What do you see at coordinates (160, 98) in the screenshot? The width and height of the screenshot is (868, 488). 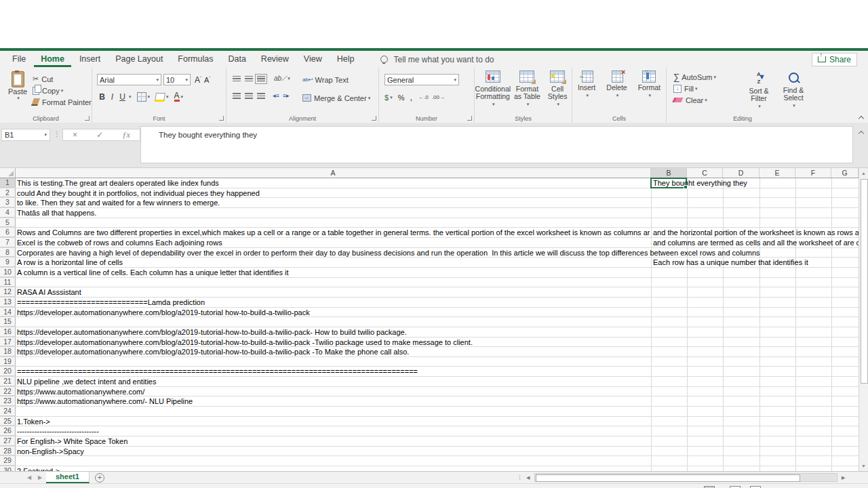 I see `fill-color-icon` at bounding box center [160, 98].